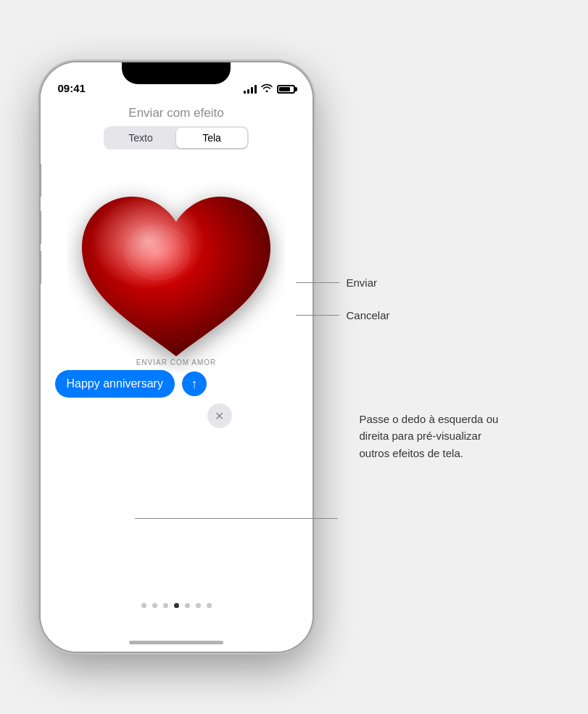  Describe the element at coordinates (141, 138) in the screenshot. I see `tab-texto: Texto` at that location.